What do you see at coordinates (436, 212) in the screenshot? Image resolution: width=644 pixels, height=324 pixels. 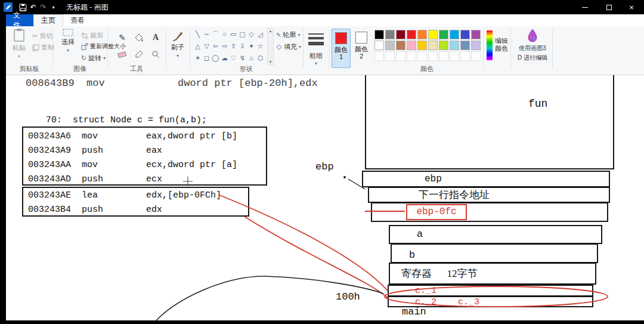 I see `ebp-0fc-label: ebp-0fc` at bounding box center [436, 212].